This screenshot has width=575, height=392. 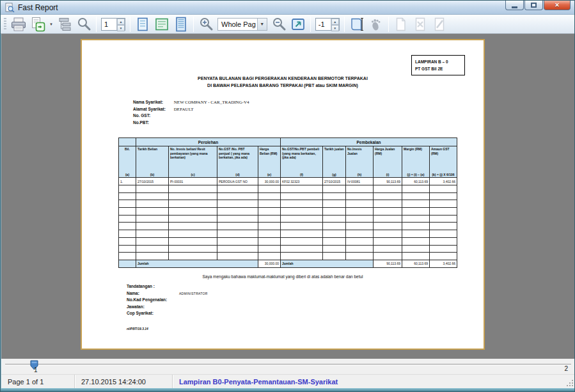 What do you see at coordinates (533, 5) in the screenshot?
I see `maximize-icon` at bounding box center [533, 5].